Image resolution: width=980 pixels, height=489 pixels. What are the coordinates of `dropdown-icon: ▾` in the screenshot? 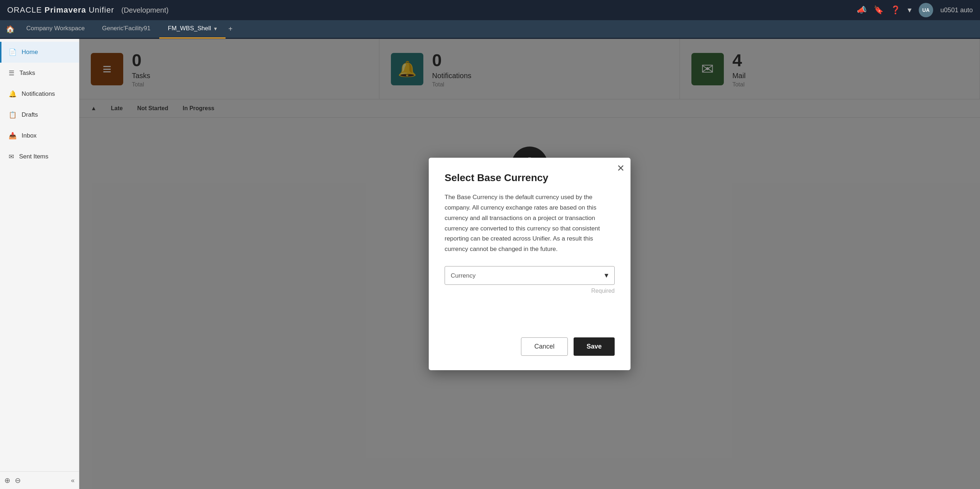 It's located at (910, 10).